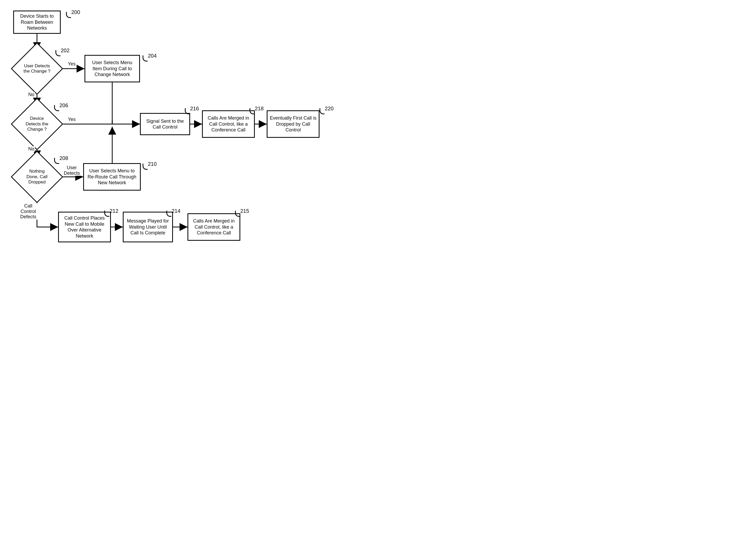 This screenshot has height=548, width=756. Describe the element at coordinates (37, 177) in the screenshot. I see `node-208: Nothing Done, Call Dropped` at that location.